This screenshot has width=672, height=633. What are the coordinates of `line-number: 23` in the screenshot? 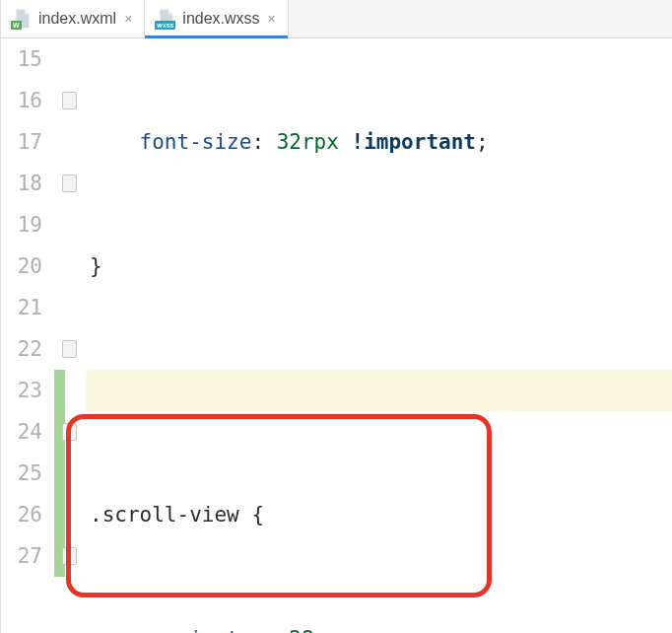 It's located at (28, 390).